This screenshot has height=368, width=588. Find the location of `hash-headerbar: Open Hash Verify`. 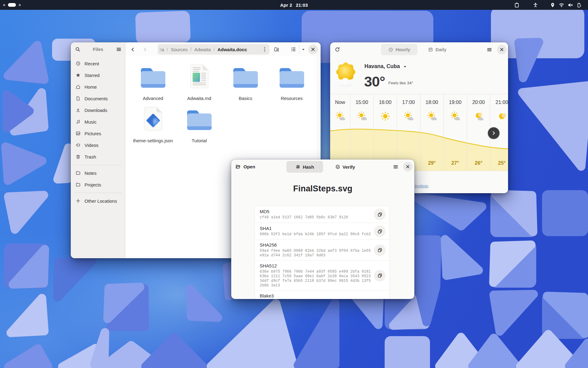

hash-headerbar: Open Hash Verify is located at coordinates (323, 167).